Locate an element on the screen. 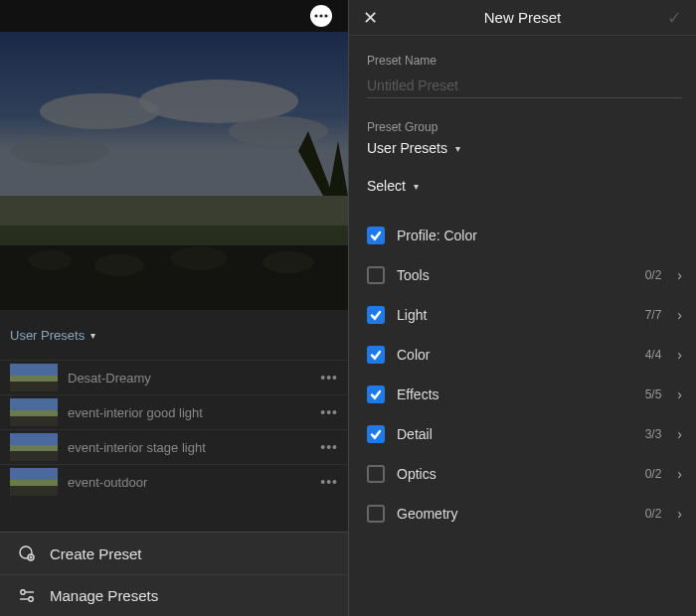 This screenshot has height=616, width=696. preset-item-label: event-interior good light is located at coordinates (189, 413).